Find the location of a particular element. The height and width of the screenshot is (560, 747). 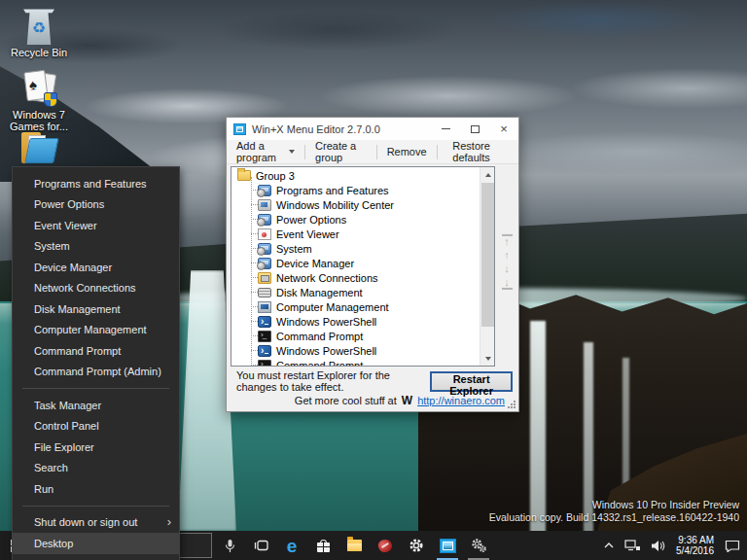

winx-item-control-panel: Control Panel is located at coordinates (95, 427).